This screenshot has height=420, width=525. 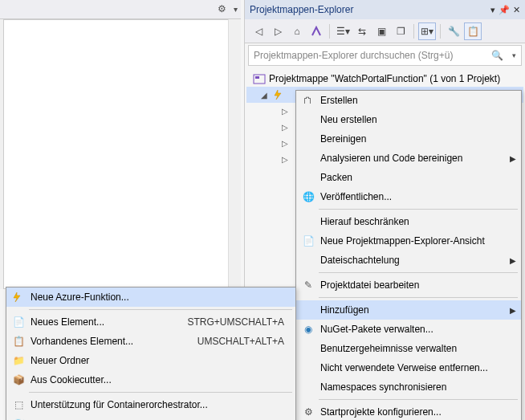 What do you see at coordinates (236, 322) in the screenshot?
I see `shortcut-text: STRG+UMSCHALT+A` at bounding box center [236, 322].